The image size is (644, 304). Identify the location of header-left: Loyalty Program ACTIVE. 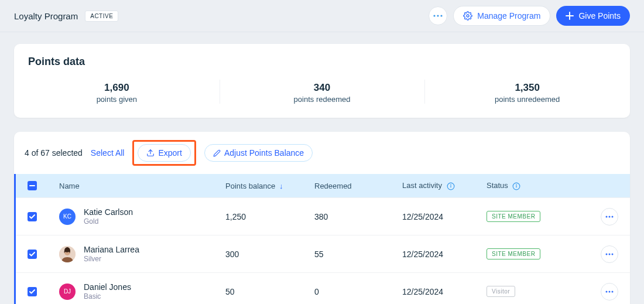
(66, 16).